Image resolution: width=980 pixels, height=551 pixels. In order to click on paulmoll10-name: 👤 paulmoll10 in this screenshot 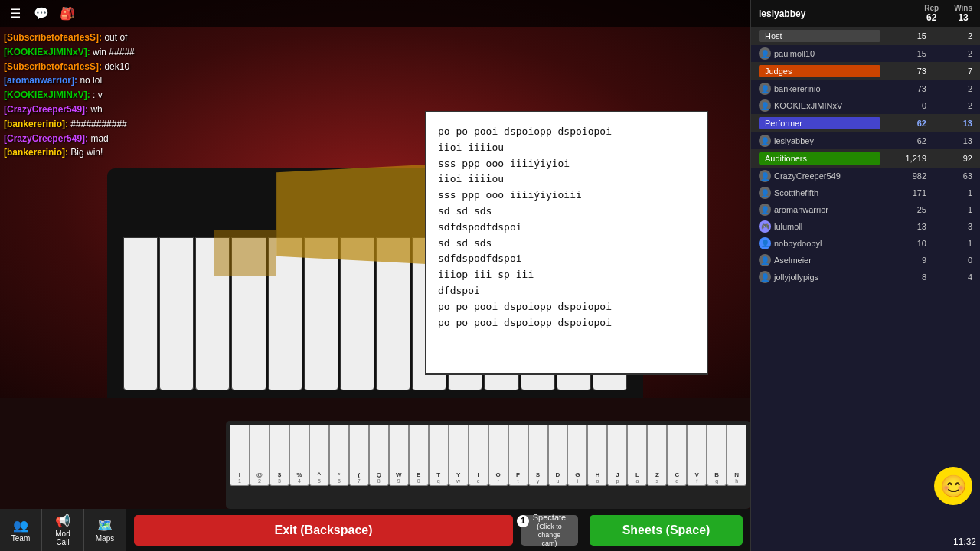, I will do `click(819, 54)`.